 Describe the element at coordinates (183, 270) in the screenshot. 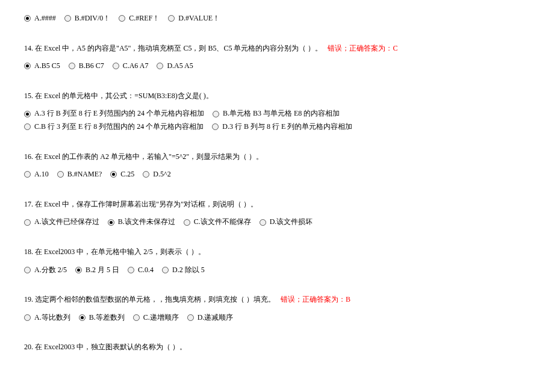

I see `option-d: D.2 除以 5` at that location.